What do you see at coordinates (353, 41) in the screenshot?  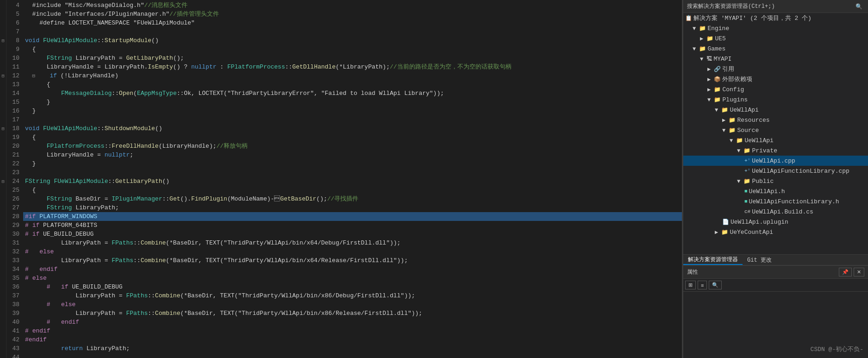 I see `code-line: void FUeWllApiModule::StartupModule()` at bounding box center [353, 41].